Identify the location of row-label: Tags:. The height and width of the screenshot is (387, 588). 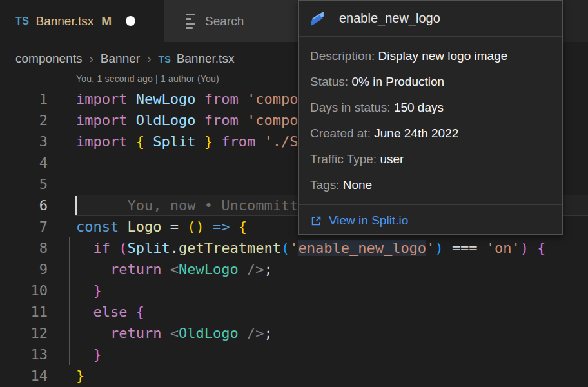
(325, 184).